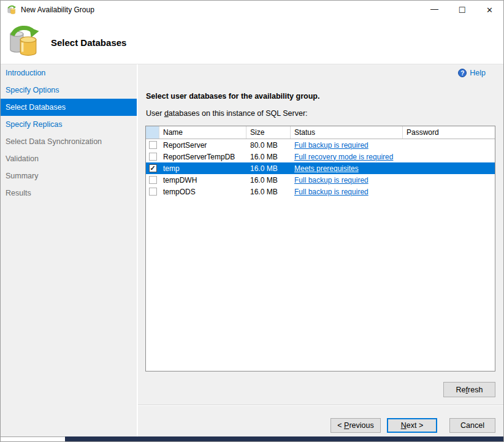 Image resolution: width=504 pixels, height=442 pixels. I want to click on column-header-name: Name, so click(203, 132).